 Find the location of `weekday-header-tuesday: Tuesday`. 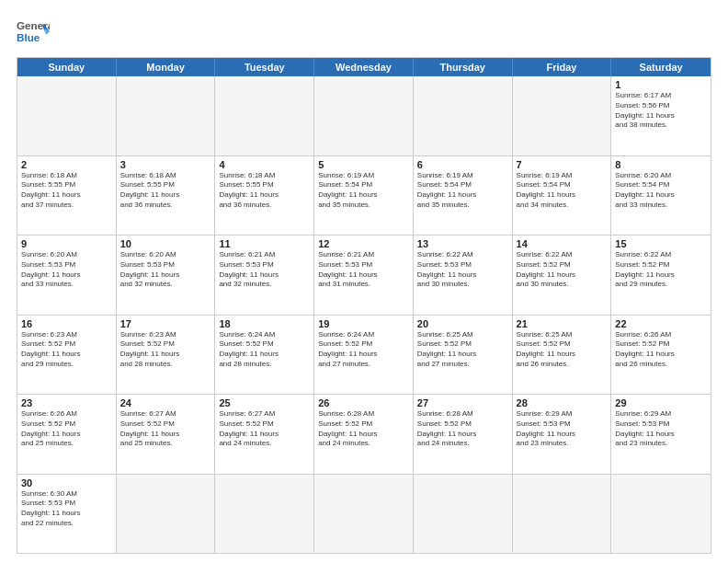

weekday-header-tuesday: Tuesday is located at coordinates (265, 67).